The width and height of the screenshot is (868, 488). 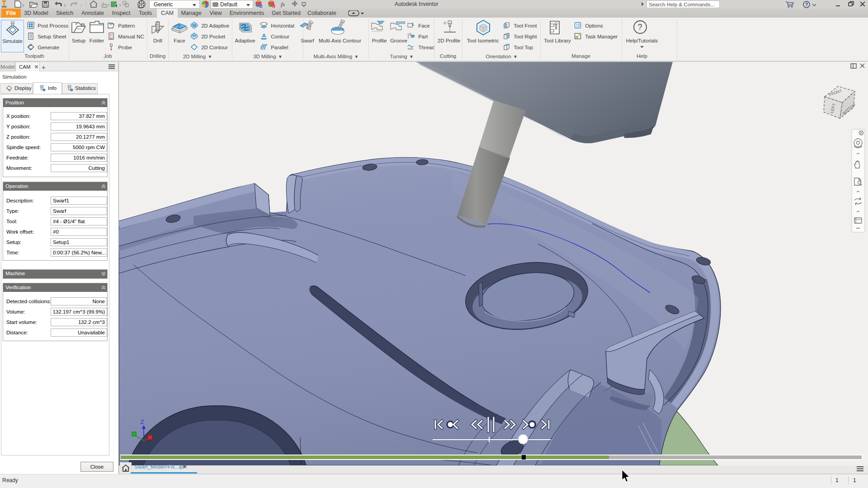 I want to click on svg-text: G2, so click(x=111, y=38).